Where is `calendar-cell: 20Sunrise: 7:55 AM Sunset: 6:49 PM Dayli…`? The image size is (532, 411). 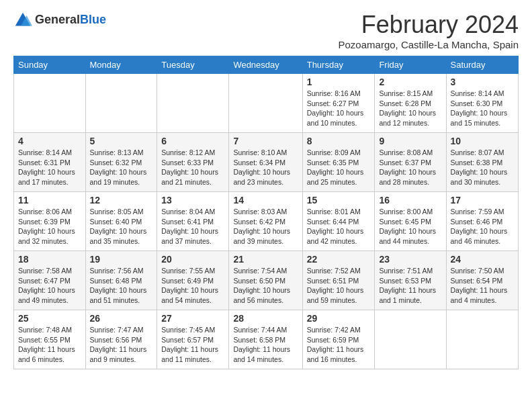
calendar-cell: 20Sunrise: 7:55 AM Sunset: 6:49 PM Dayli… is located at coordinates (193, 281).